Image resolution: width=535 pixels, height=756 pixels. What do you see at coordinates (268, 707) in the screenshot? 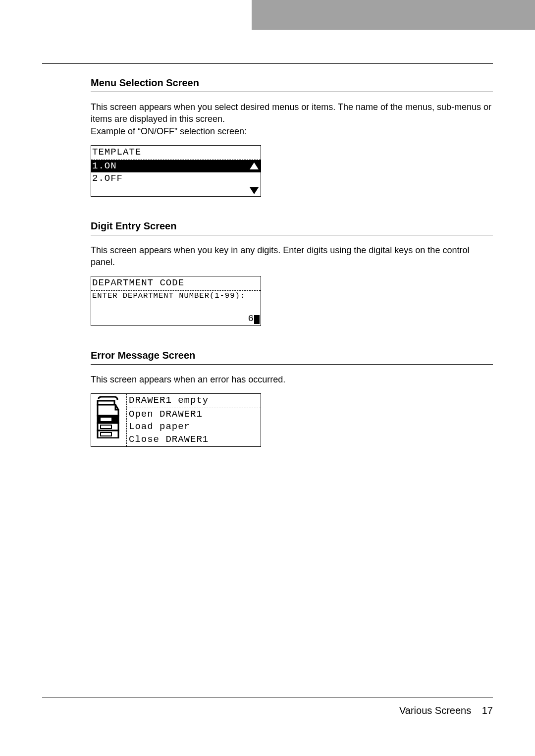
I see `page-footer: Various Screens 17` at bounding box center [268, 707].